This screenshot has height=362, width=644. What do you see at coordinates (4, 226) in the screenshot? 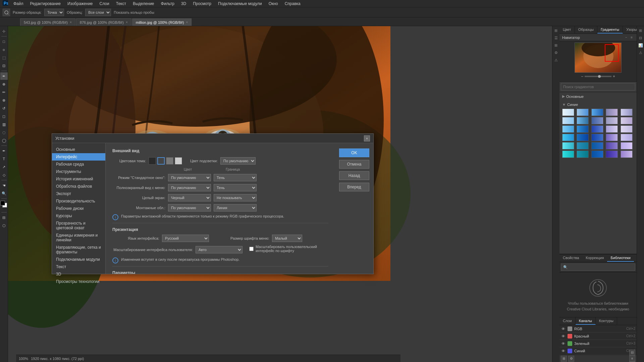
I see `3d-mode-tool: ⬡` at bounding box center [4, 226].